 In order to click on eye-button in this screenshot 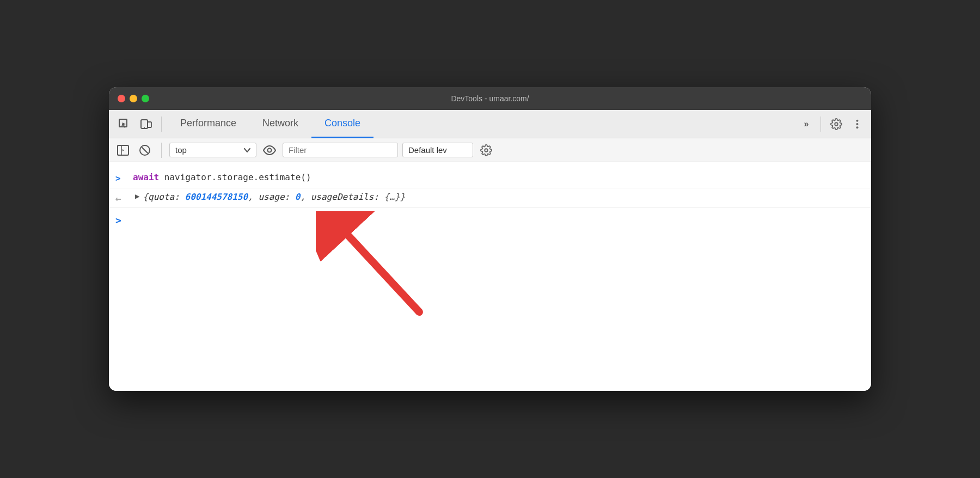, I will do `click(270, 150)`.